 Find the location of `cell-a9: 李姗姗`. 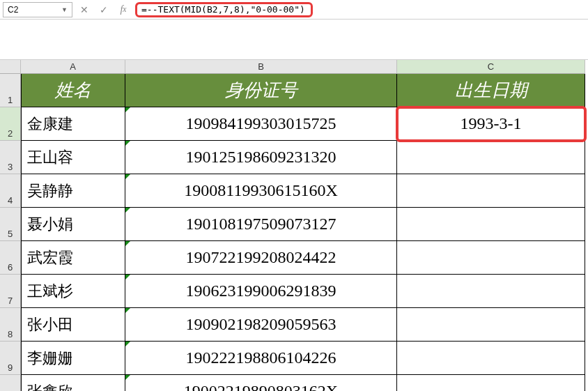

cell-a9: 李姗姗 is located at coordinates (73, 358).